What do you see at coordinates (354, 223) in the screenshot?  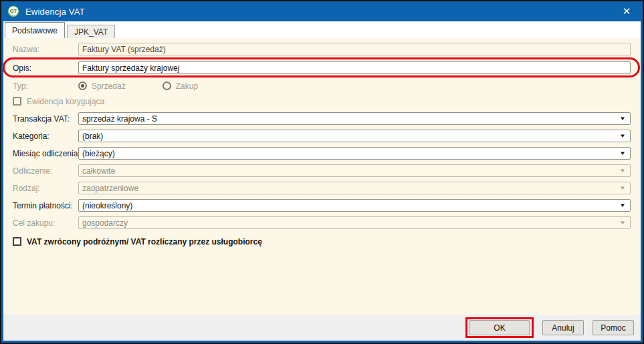 I see `cel-zakupu-dropdown: gospodarczy ▼` at bounding box center [354, 223].